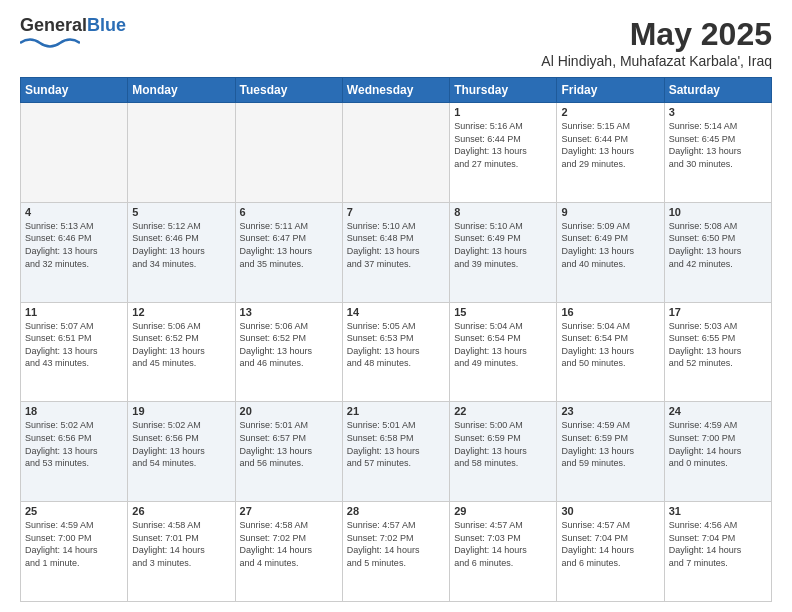  Describe the element at coordinates (396, 444) in the screenshot. I see `day-info: Sunrise: 5:01 AM Sunset: 6:58 PM Dayligh…` at that location.